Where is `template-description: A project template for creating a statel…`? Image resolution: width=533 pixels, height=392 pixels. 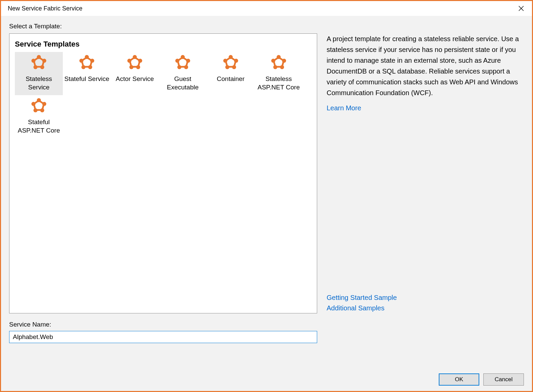
template-description: A project template for creating a statel… is located at coordinates (425, 66).